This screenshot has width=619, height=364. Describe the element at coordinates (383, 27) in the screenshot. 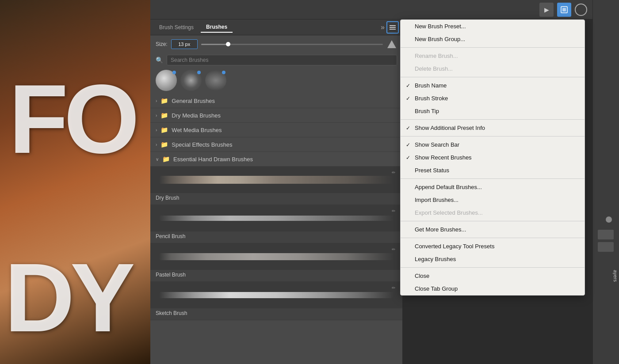

I see `expand-tabs-button: »` at that location.